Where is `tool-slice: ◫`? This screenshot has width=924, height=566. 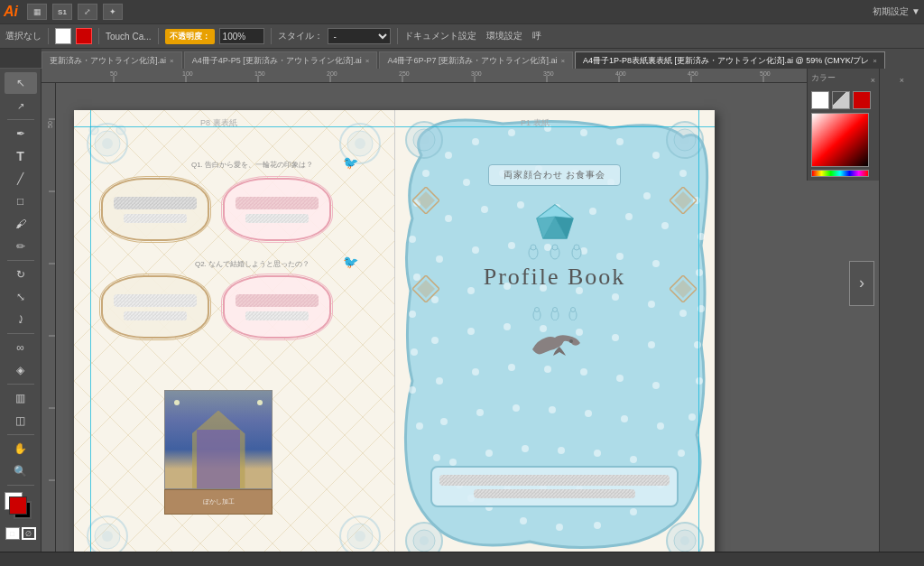
tool-slice: ◫ is located at coordinates (21, 421).